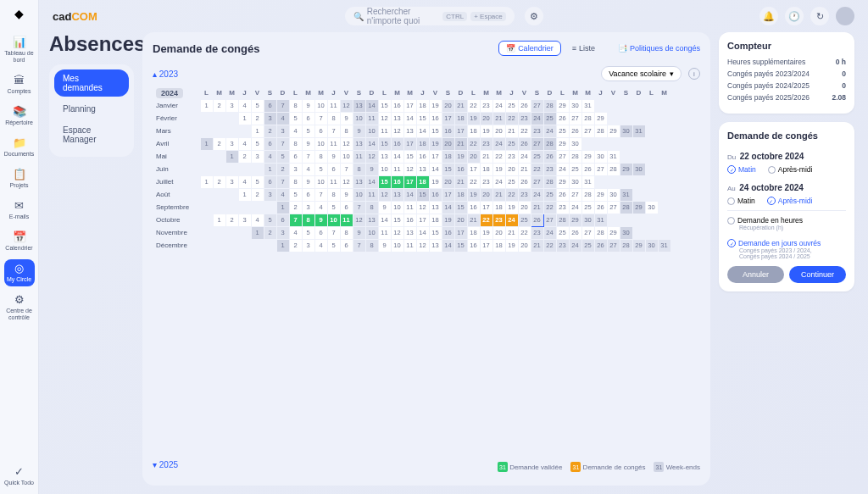 The width and height of the screenshot is (868, 494). What do you see at coordinates (659, 48) in the screenshot?
I see `policies-link: 📑Politiques de congés` at bounding box center [659, 48].